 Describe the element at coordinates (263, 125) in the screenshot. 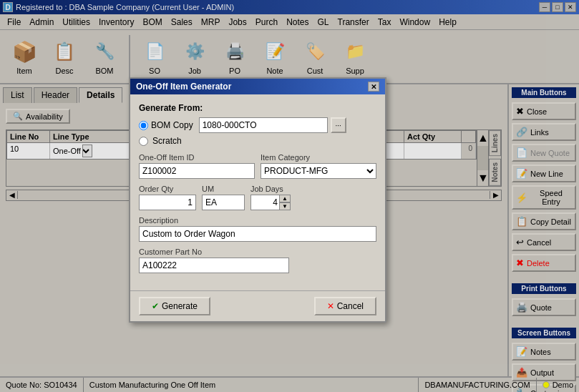

I see `bom-copy-input` at that location.